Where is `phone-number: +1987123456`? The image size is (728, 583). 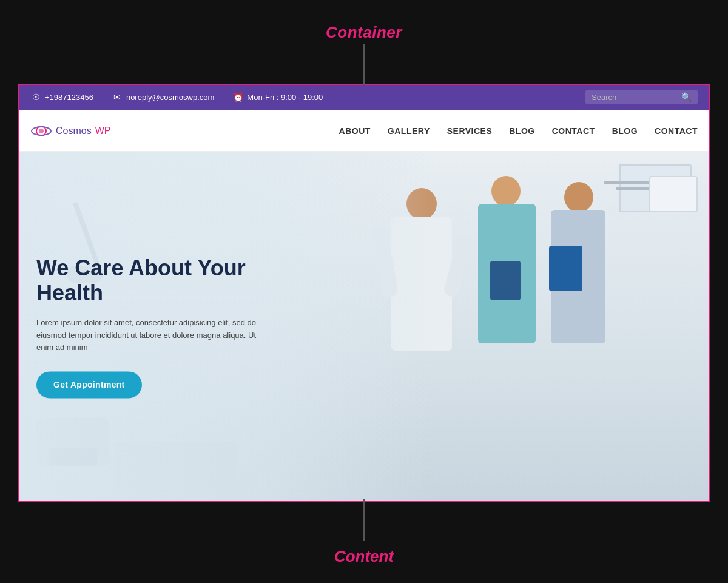
phone-number: +1987123456 is located at coordinates (69, 97).